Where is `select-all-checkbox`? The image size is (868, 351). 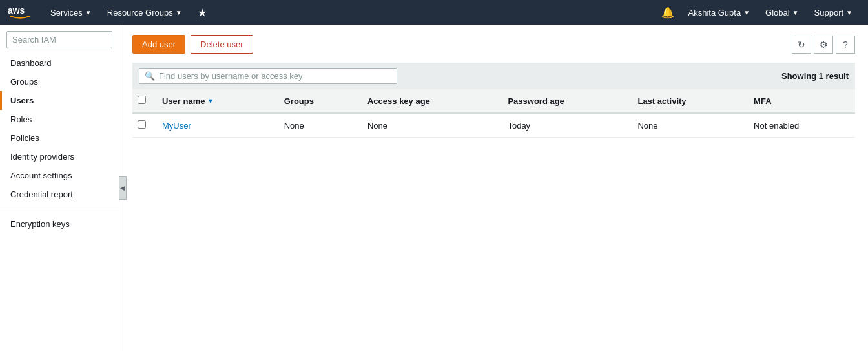 select-all-checkbox is located at coordinates (142, 100).